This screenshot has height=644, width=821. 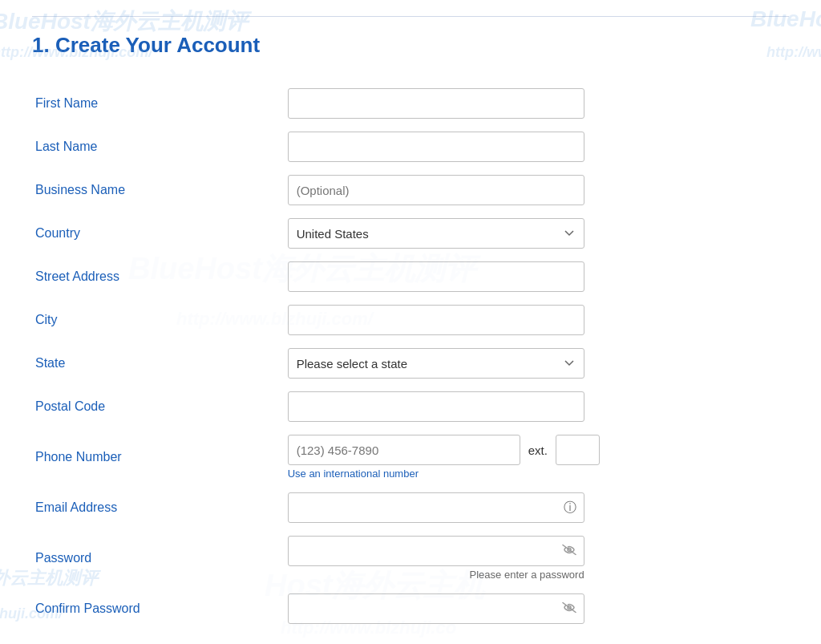 I want to click on confirm-password-input, so click(x=436, y=609).